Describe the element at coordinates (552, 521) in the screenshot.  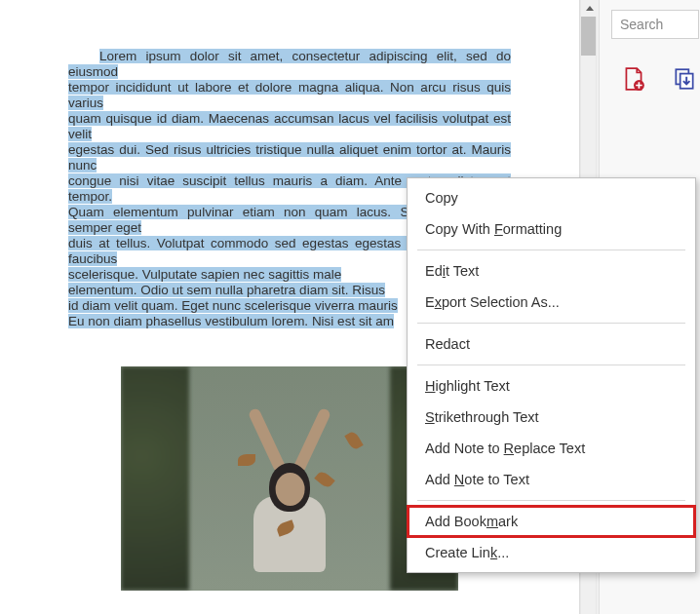
I see `menu-add-bookmark: Add Bookmark` at that location.